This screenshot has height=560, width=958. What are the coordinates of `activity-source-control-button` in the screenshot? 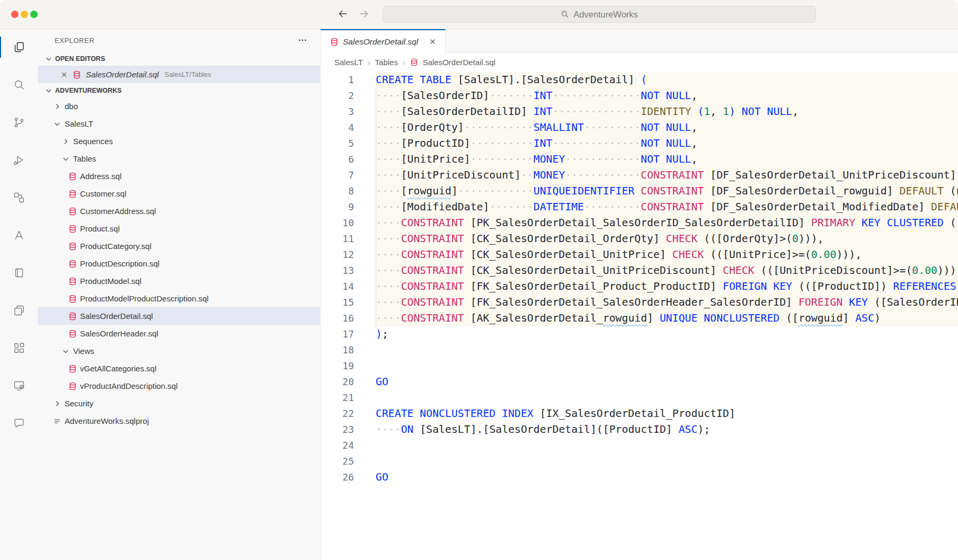 It's located at (19, 122).